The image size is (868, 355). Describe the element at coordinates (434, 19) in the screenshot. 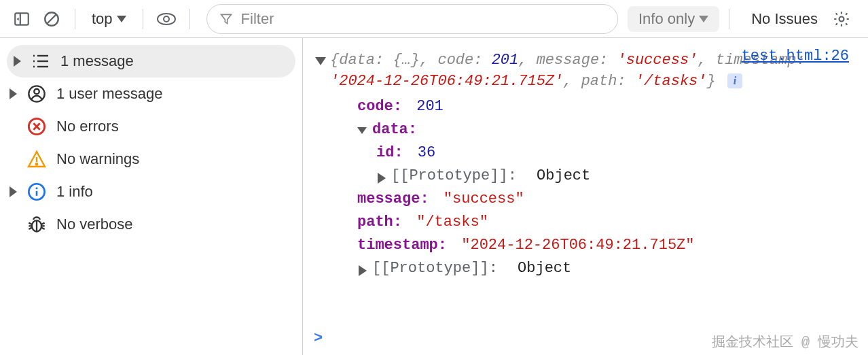

I see `devtools-toolbar: top Info only No Issues` at that location.